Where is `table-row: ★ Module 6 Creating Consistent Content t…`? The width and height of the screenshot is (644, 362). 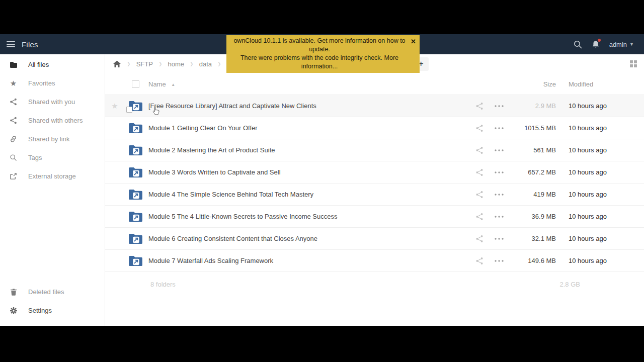 table-row: ★ Module 6 Creating Consistent Content t… is located at coordinates (374, 239).